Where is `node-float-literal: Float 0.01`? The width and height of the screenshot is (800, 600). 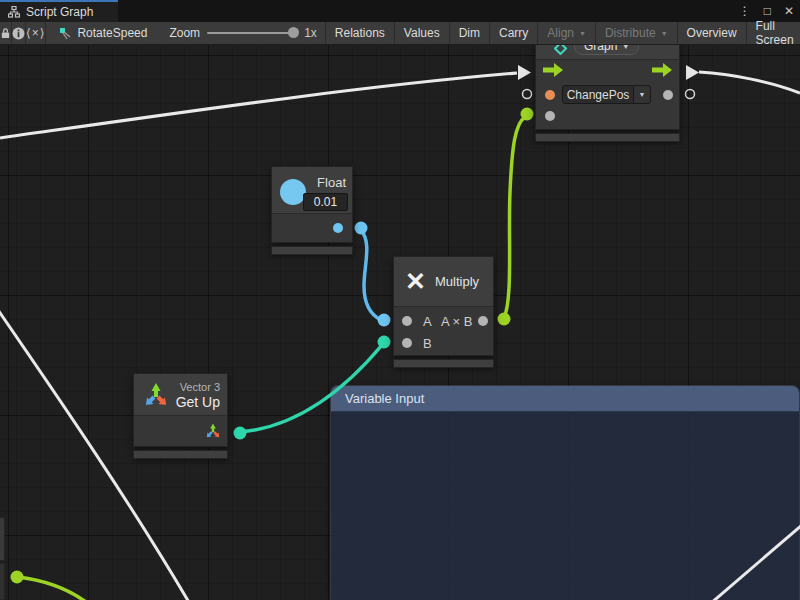 node-float-literal: Float 0.01 is located at coordinates (312, 210).